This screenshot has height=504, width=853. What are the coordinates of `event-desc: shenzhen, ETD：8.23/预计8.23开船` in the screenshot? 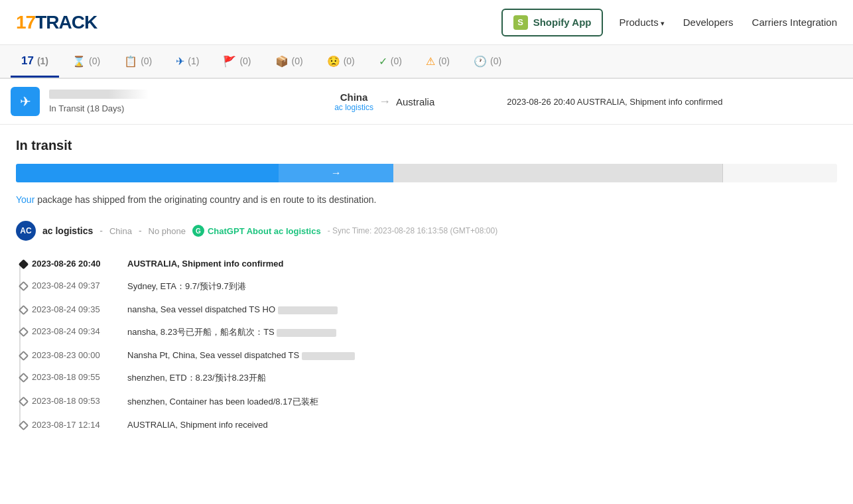 It's located at (196, 378).